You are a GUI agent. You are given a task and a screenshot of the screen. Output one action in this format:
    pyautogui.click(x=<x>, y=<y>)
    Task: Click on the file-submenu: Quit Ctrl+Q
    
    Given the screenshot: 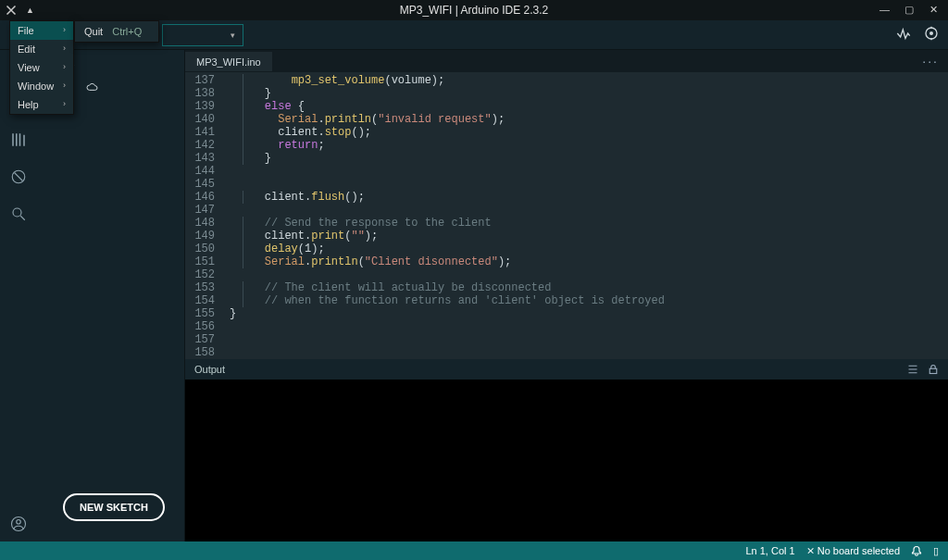 What is the action you would take?
    pyautogui.click(x=117, y=31)
    